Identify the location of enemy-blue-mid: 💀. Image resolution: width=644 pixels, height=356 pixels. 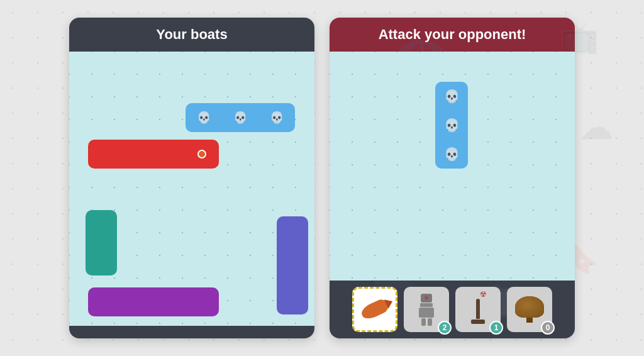
(452, 125).